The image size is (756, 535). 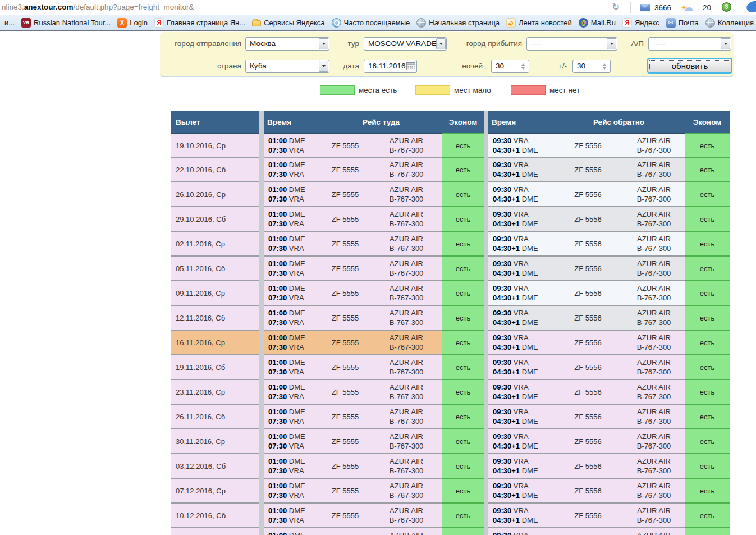 I want to click on departure-city-select: Москва, so click(x=287, y=44).